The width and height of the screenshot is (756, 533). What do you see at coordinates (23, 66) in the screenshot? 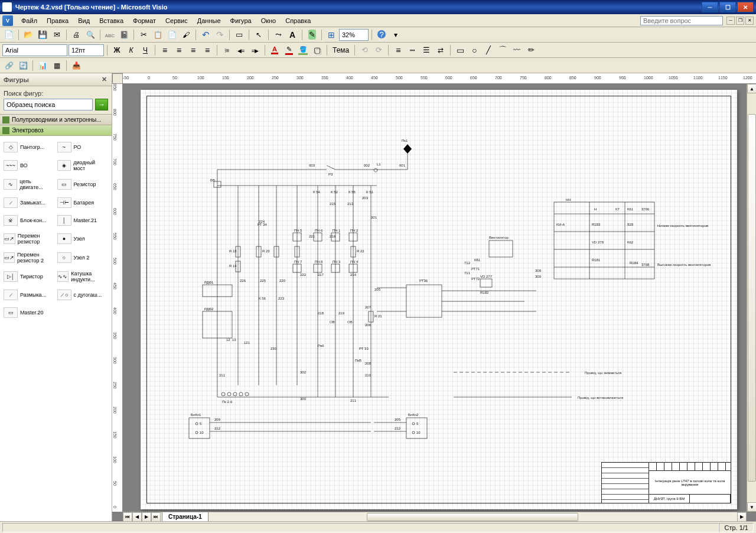
I see `data-refresh-button: 🔄` at bounding box center [23, 66].